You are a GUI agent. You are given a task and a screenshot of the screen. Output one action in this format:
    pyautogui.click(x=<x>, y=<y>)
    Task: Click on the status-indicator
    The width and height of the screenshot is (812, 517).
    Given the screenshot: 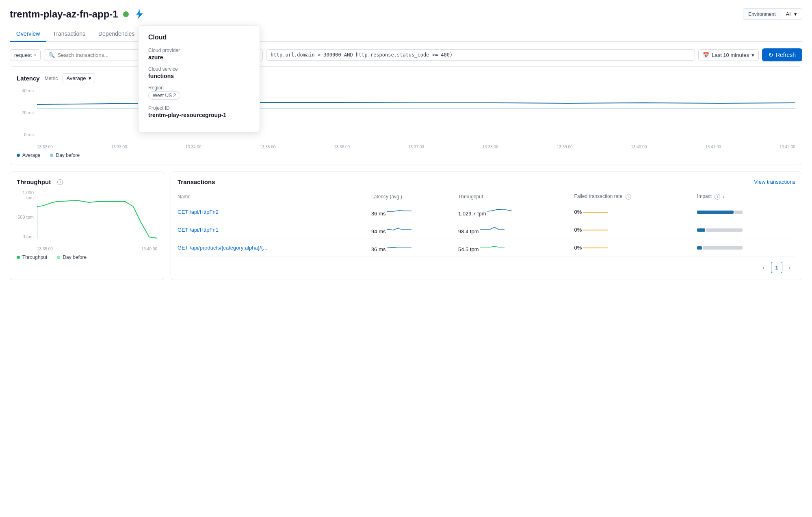 What is the action you would take?
    pyautogui.click(x=126, y=14)
    